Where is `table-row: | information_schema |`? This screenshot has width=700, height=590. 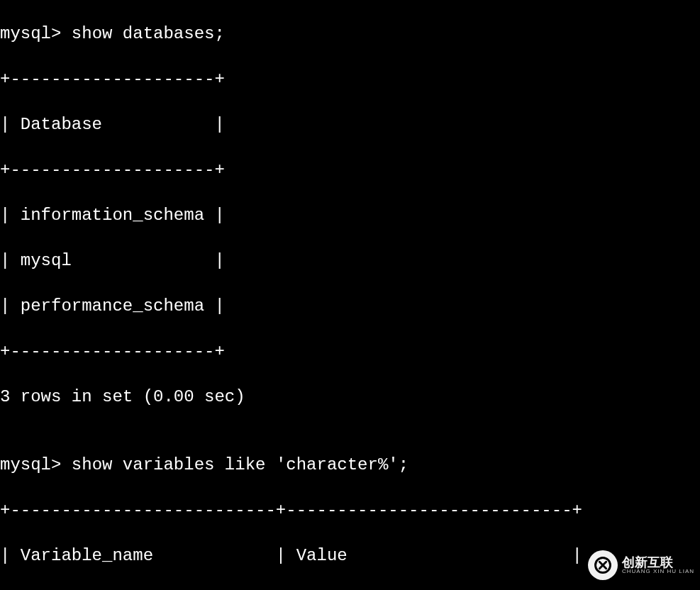 table-row: | information_schema | is located at coordinates (350, 216).